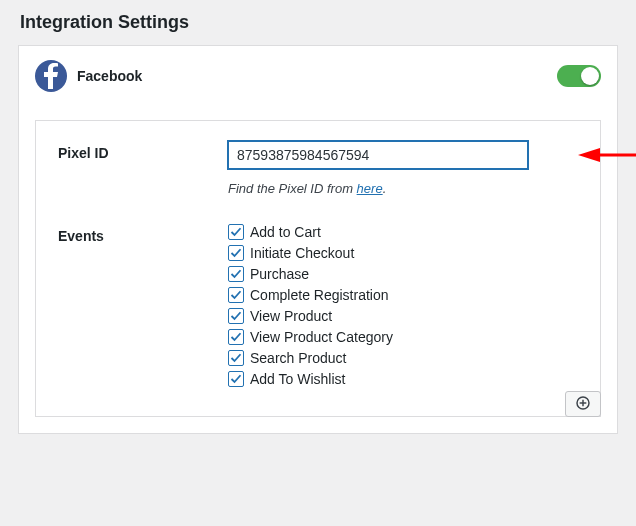 Image resolution: width=636 pixels, height=526 pixels. I want to click on event-item: Search Product, so click(403, 358).